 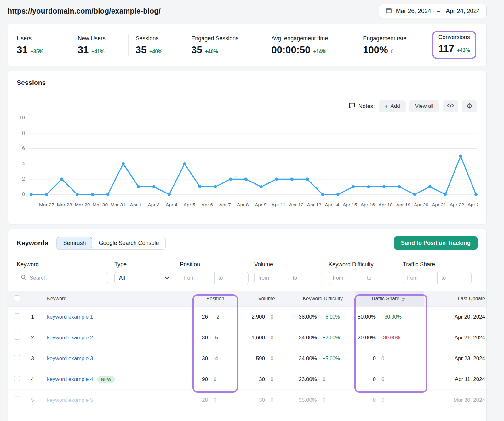 I want to click on svg-text: Apr 23, so click(x=473, y=205).